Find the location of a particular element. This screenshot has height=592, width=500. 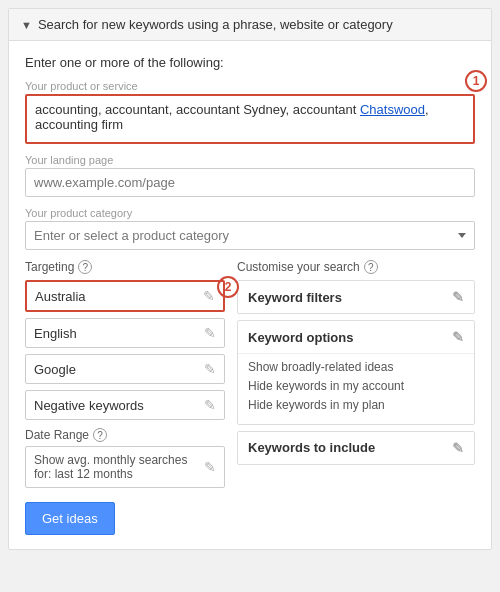

product-category-label: Your product category is located at coordinates (250, 213).